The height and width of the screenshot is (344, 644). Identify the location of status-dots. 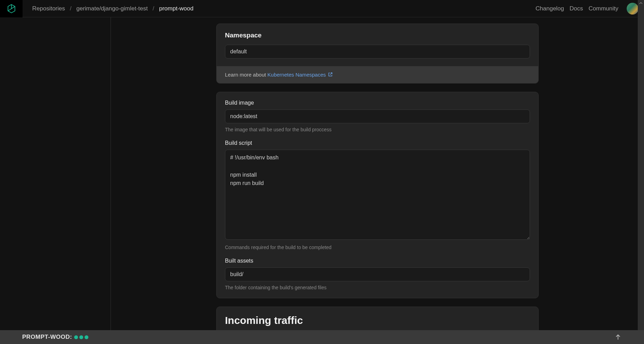
(81, 337).